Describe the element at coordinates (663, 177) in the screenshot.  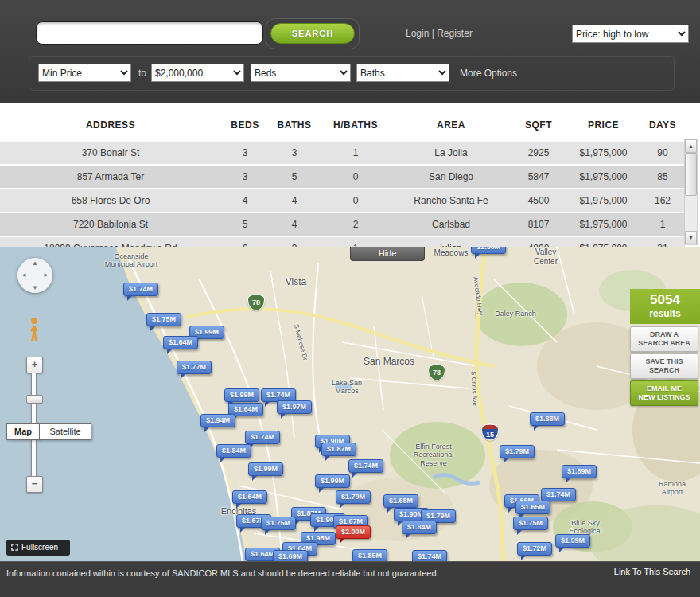
I see `table-cell: 85` at that location.